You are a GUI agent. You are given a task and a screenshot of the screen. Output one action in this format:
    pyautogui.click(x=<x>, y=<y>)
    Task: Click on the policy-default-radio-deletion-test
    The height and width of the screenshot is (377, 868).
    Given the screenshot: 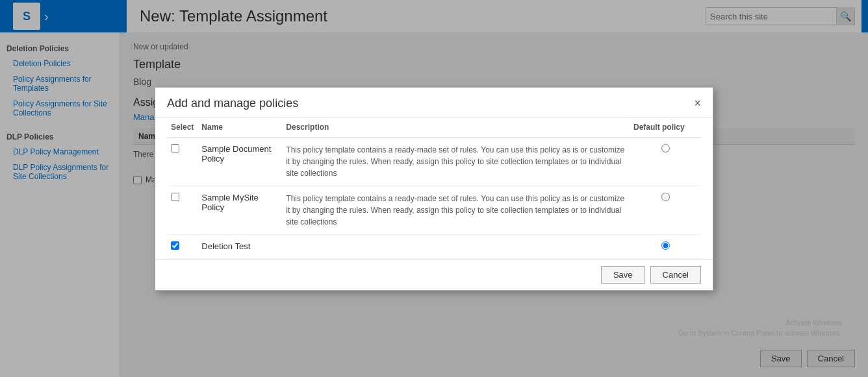 What is the action you would take?
    pyautogui.click(x=665, y=245)
    